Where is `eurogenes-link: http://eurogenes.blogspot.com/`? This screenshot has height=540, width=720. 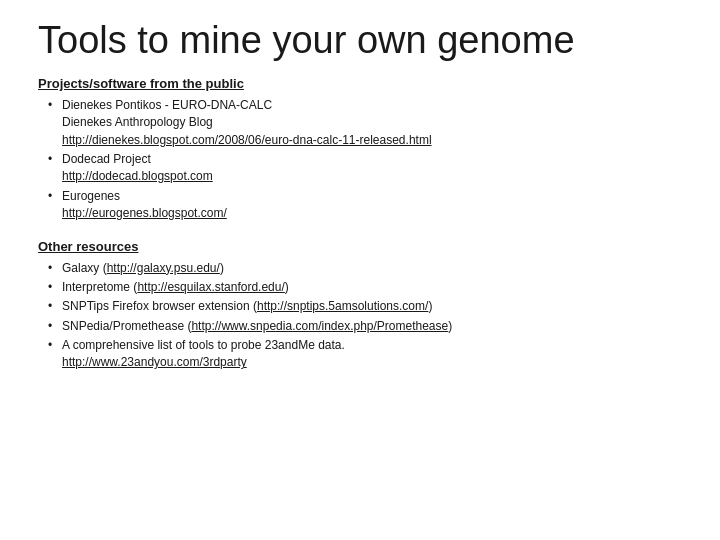 eurogenes-link: http://eurogenes.blogspot.com/ is located at coordinates (144, 213).